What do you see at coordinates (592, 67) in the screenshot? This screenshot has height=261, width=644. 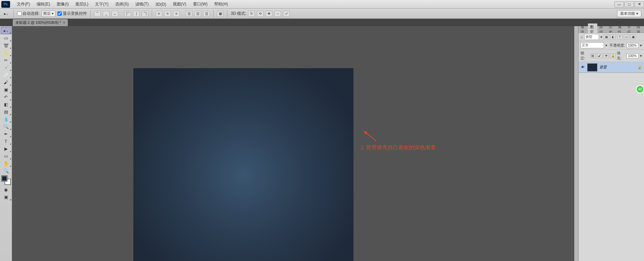 I see `layer-thumbnail` at bounding box center [592, 67].